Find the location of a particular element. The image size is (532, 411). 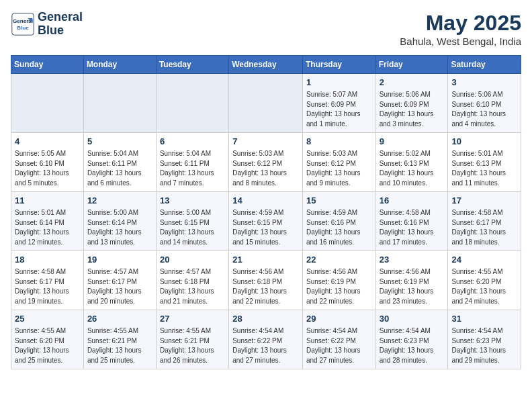

calendar-cell: 29Sunrise: 4:54 AM Sunset: 6:22 PM Dayli… is located at coordinates (339, 340).